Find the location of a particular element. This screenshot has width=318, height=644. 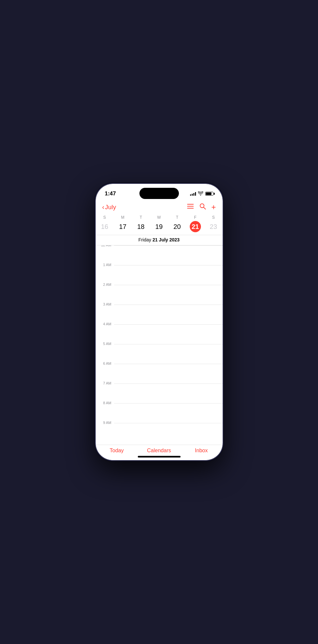

time-row: 1 AM is located at coordinates (159, 275).